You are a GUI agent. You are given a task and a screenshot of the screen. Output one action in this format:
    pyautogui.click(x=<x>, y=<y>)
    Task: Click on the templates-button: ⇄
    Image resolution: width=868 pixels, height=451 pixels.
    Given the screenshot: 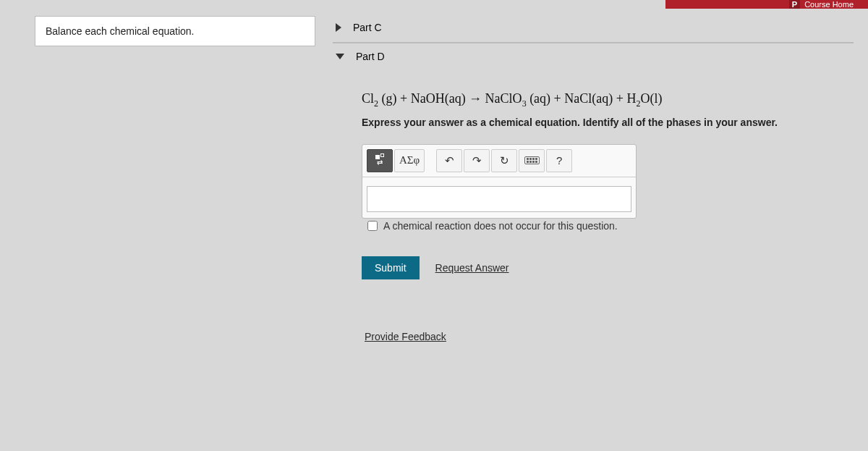 What is the action you would take?
    pyautogui.click(x=380, y=161)
    